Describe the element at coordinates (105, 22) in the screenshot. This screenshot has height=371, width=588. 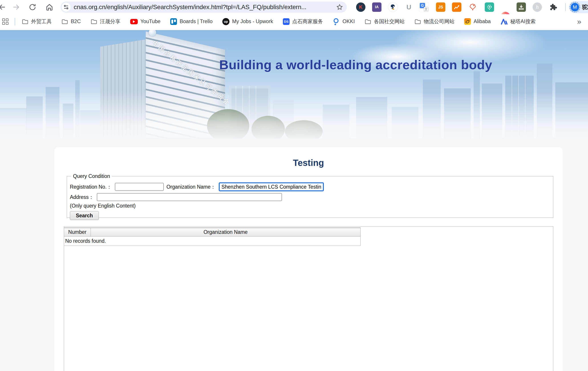
I see `bookmark-folder-wangsheng: 汪晟分享` at that location.